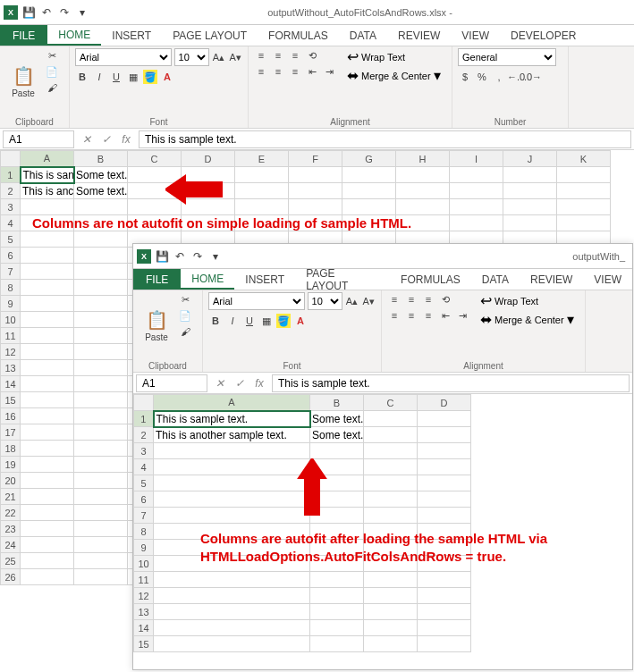 This screenshot has height=672, width=634. Describe the element at coordinates (144, 548) in the screenshot. I see `row-header-9: 9` at that location.